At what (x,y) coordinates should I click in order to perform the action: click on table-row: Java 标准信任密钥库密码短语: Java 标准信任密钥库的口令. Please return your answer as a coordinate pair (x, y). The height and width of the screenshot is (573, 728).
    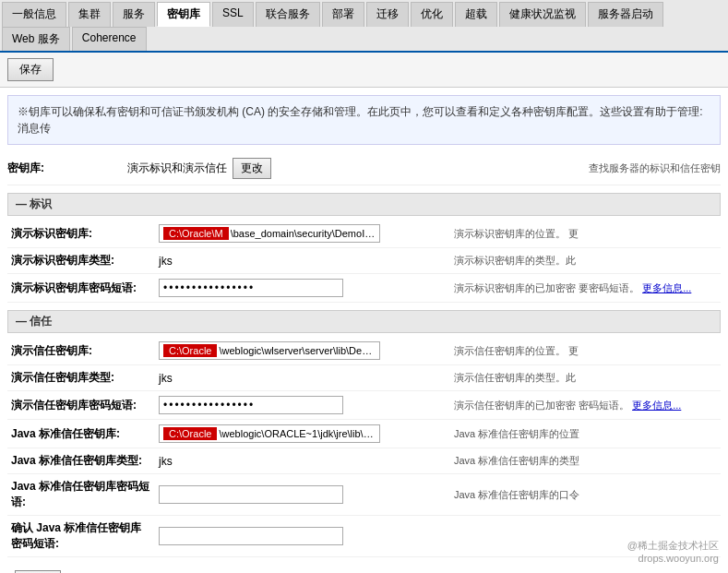
    Looking at the image, I should click on (364, 495).